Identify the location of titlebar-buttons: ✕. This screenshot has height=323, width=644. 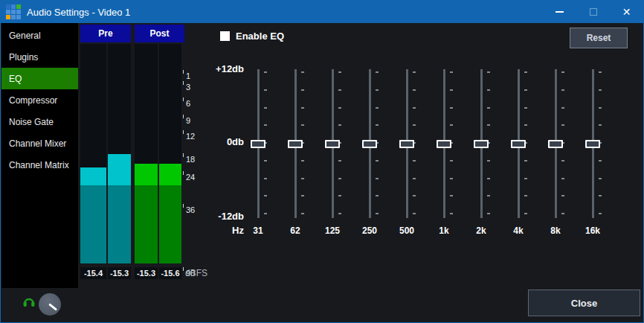
(593, 12).